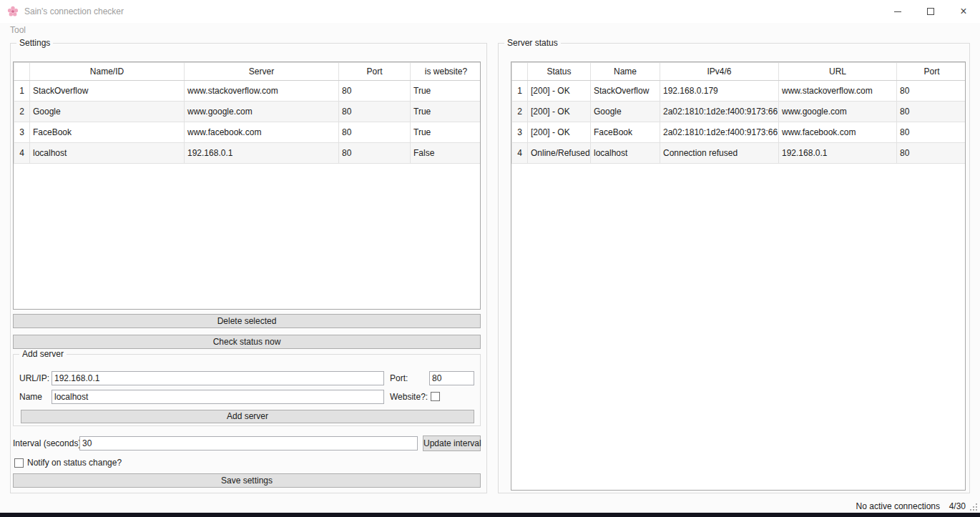 The width and height of the screenshot is (980, 517). What do you see at coordinates (898, 11) in the screenshot?
I see `minimize-button` at bounding box center [898, 11].